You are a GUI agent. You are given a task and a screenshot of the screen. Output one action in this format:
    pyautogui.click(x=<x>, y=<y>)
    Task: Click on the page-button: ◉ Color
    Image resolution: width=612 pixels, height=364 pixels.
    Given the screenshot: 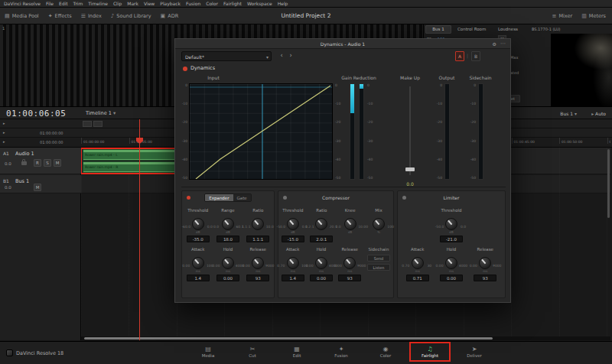 What is the action you would take?
    pyautogui.click(x=386, y=352)
    